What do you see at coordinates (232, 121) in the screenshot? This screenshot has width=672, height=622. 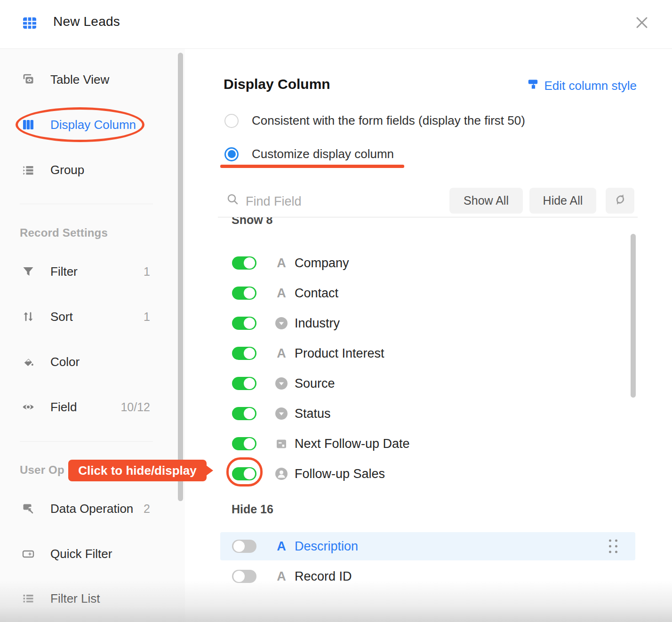 I see `radio-unselected` at bounding box center [232, 121].